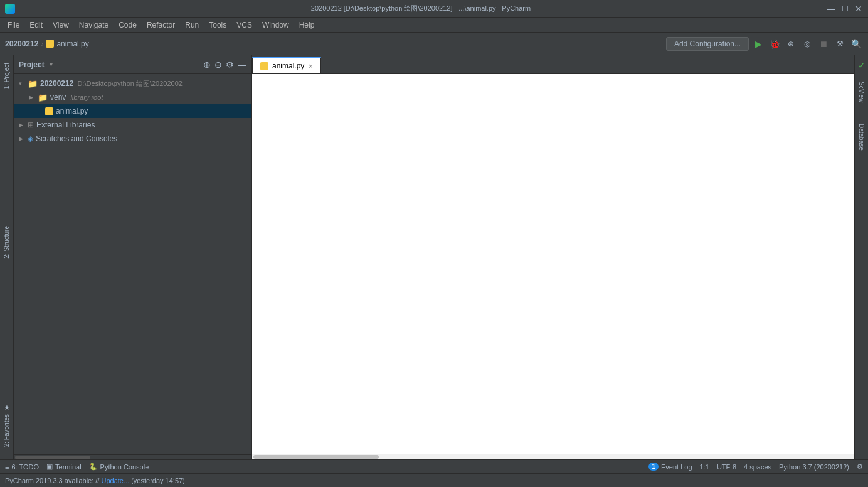 Image resolution: width=868 pixels, height=487 pixels. What do you see at coordinates (230, 65) in the screenshot?
I see `settings-icon: ⚙` at bounding box center [230, 65].